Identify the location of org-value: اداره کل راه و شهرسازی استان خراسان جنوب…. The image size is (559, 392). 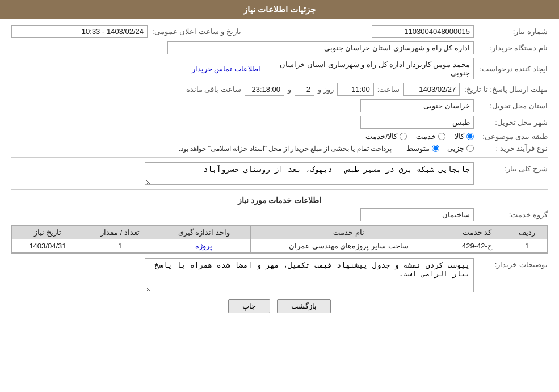
(321, 48).